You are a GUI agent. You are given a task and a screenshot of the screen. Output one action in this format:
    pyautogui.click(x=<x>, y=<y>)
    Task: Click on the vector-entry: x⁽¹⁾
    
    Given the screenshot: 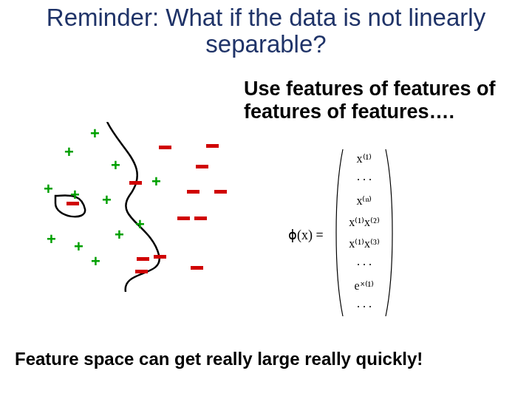 What is the action you would take?
    pyautogui.click(x=364, y=158)
    